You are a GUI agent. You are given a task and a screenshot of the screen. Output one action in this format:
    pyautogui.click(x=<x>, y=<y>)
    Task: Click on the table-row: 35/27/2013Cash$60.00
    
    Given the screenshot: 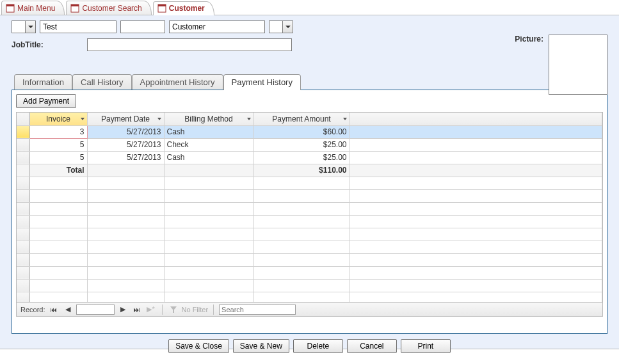 What is the action you would take?
    pyautogui.click(x=310, y=132)
    